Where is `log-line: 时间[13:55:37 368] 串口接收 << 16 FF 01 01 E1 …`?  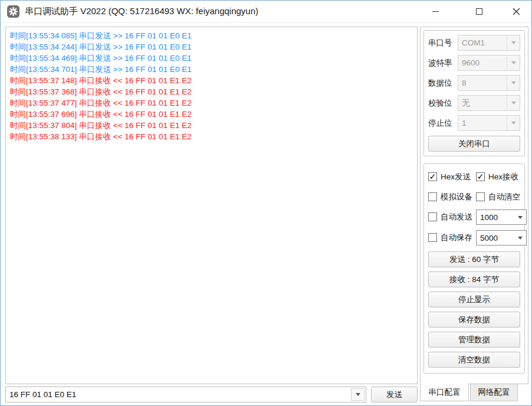
log-line: 时间[13:55:37 368] 串口接收 << 16 FF 01 01 E1 … is located at coordinates (211, 92).